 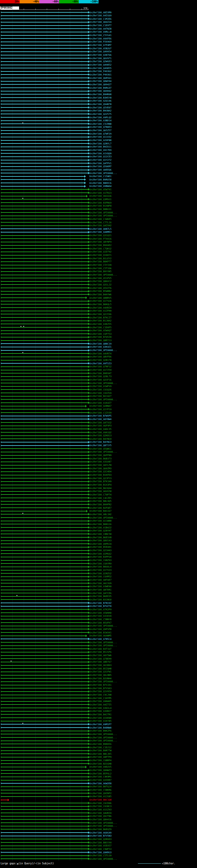 What do you see at coordinates (100, 439) in the screenshot?
I see `subject-label: UniRef100_B4YNG9` at bounding box center [100, 439].